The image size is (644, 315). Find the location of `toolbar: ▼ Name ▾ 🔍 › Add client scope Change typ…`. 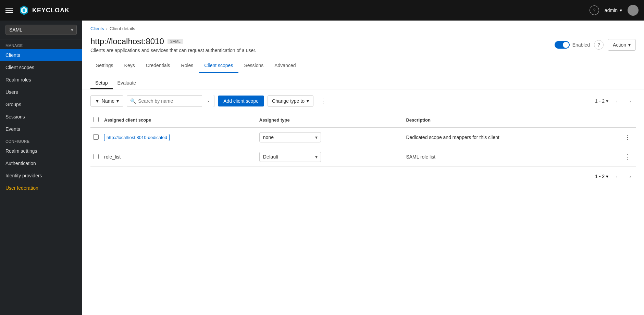

toolbar: ▼ Name ▾ 🔍 › Add client scope Change typ… is located at coordinates (363, 101).